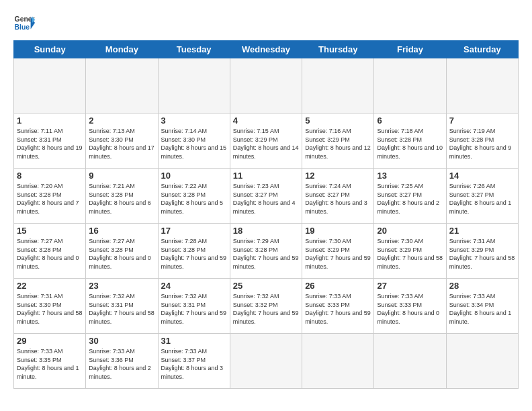 Image resolution: width=532 pixels, height=411 pixels. What do you see at coordinates (184, 186) in the screenshot?
I see `sunrise-text: Sunrise: 7:22 AM` at bounding box center [184, 186].